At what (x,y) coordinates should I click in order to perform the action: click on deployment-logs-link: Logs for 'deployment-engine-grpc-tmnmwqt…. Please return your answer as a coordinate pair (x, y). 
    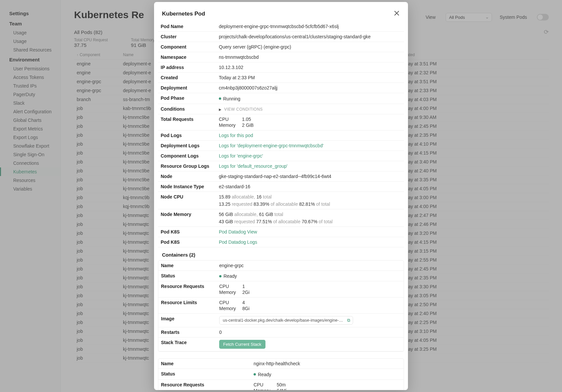
    Looking at the image, I should click on (271, 146).